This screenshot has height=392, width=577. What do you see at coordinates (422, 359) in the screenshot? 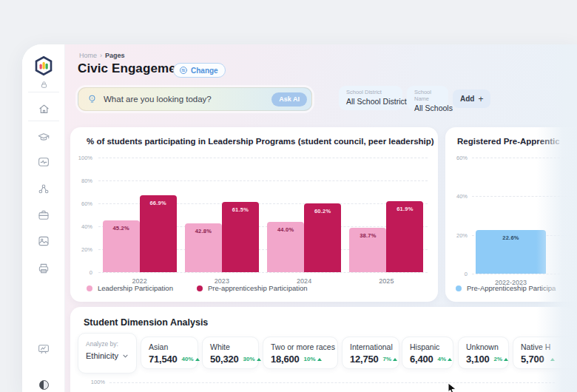
I see `stat-value: 6,400` at bounding box center [422, 359].